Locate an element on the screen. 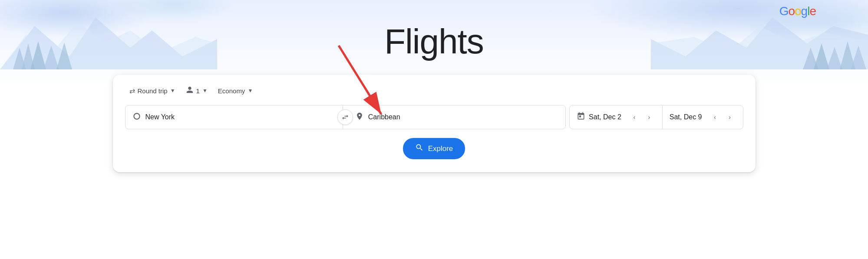 The width and height of the screenshot is (868, 259). origin-field: New York is located at coordinates (234, 117).